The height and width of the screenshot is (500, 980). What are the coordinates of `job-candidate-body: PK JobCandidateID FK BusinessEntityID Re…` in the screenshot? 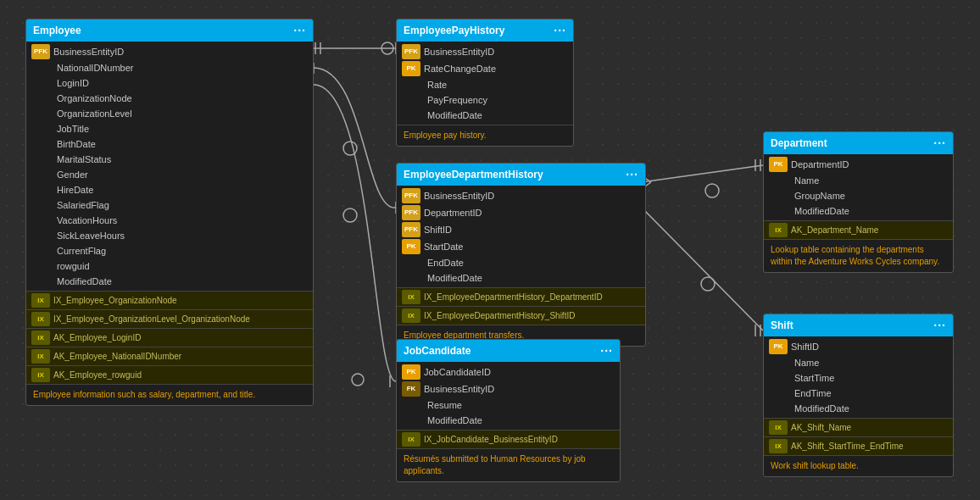 It's located at (509, 396).